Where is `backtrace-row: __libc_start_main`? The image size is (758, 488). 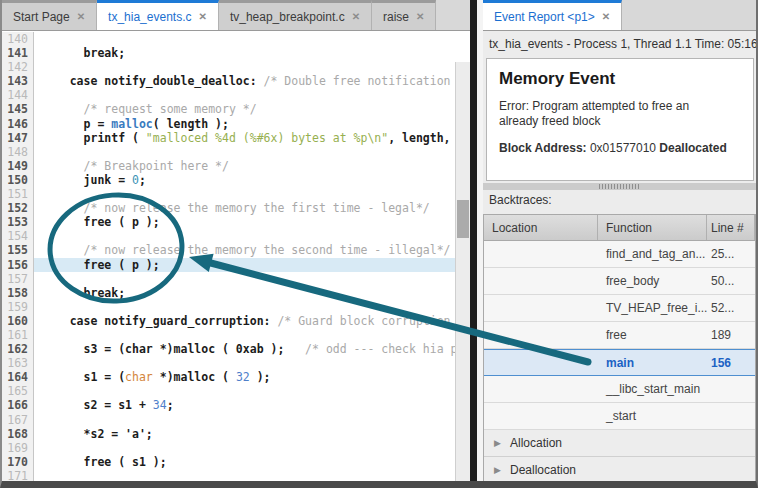
backtrace-row: __libc_start_main is located at coordinates (620, 390).